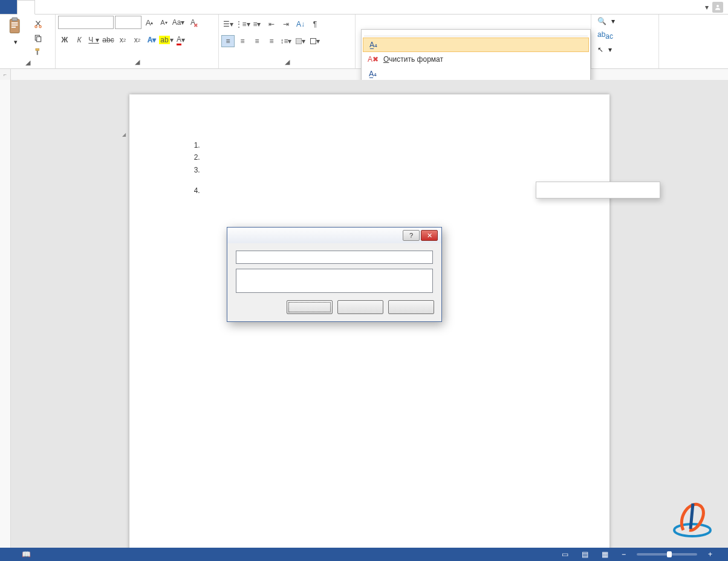 This screenshot has height=561, width=728. What do you see at coordinates (625, 62) in the screenshot?
I see `group-editing-label` at bounding box center [625, 62].